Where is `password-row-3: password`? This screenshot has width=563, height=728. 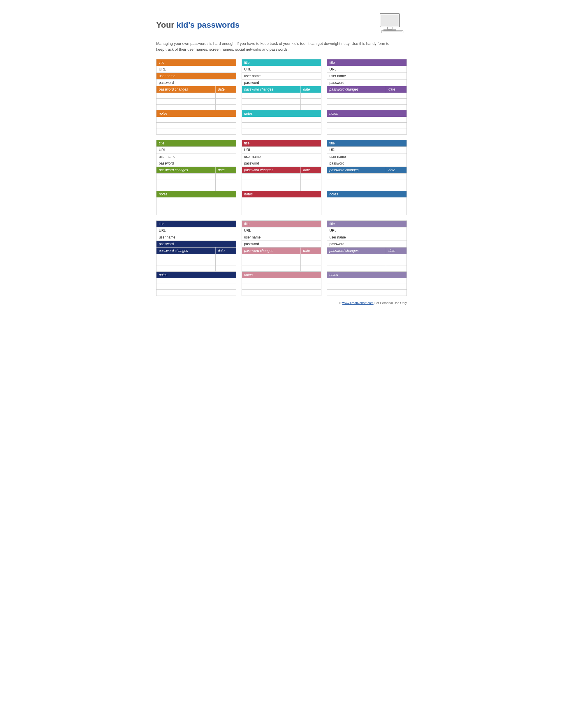 password-row-3: password is located at coordinates (367, 83).